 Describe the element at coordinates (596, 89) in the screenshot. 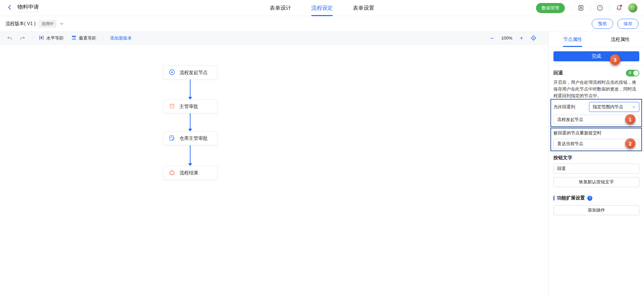

I see `rollback-description: 开启后，用户在处理流程时点击此按钮，将保存用户在此节点中对数据的更改，同时流程退…` at that location.